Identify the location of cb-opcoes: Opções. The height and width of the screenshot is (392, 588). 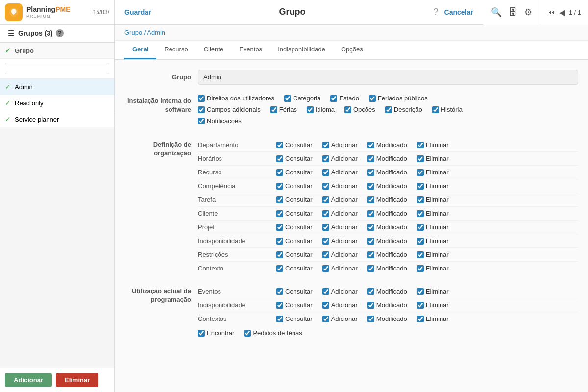
(360, 110).